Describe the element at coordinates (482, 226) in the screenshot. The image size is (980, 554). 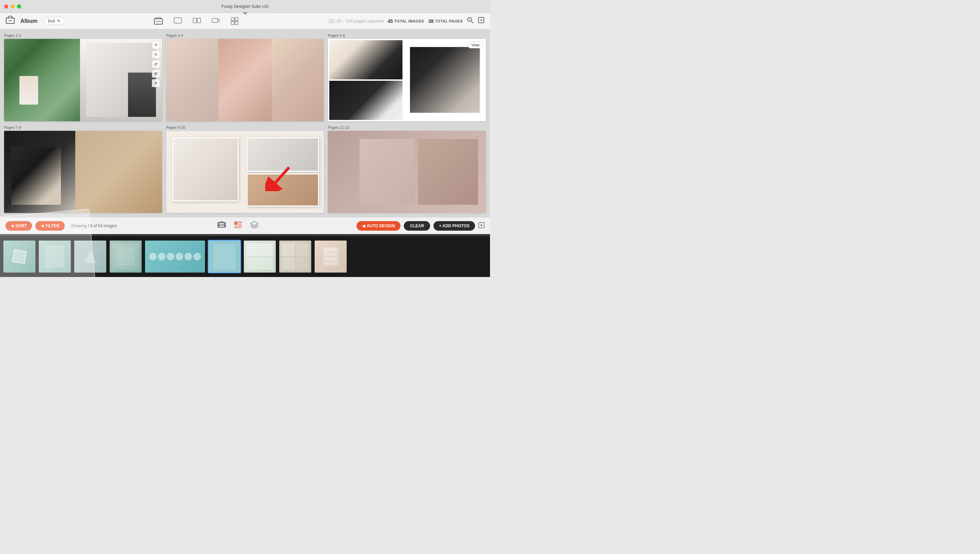
I see `expand-panel-icon-btn` at that location.